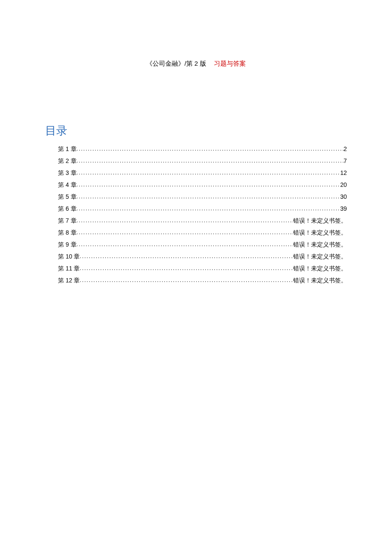 The height and width of the screenshot is (555, 392). What do you see at coordinates (202, 256) in the screenshot?
I see `toc-entry: 第 10 章 错误！未定义书签。` at bounding box center [202, 256].